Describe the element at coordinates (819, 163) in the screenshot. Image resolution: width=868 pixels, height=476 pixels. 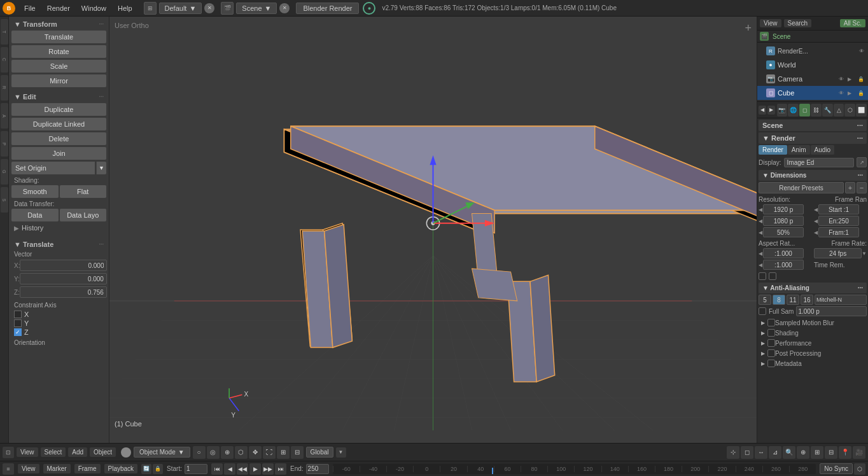
I see `display-select: Image Ed` at that location.